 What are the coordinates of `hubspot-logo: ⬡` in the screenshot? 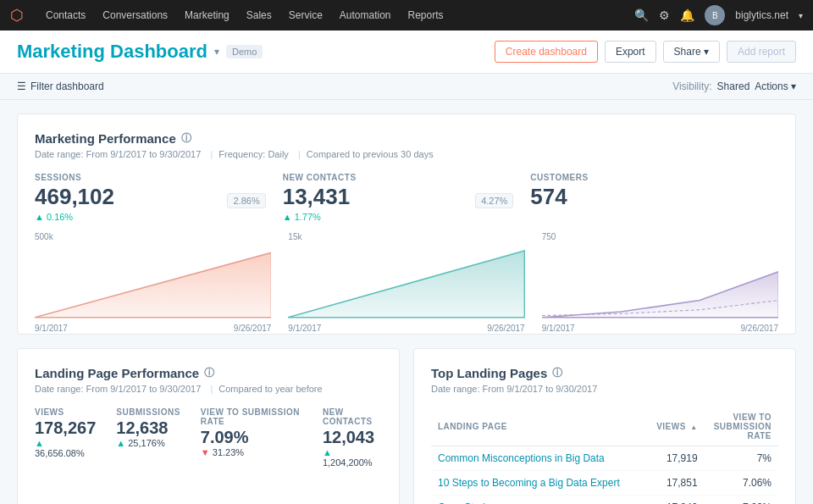 It's located at (17, 15).